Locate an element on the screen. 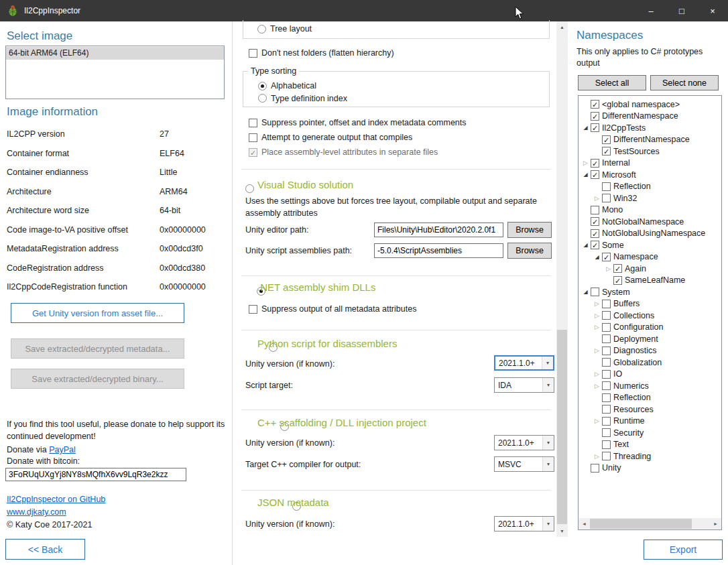  tree-item: ▷Collections is located at coordinates (650, 316).